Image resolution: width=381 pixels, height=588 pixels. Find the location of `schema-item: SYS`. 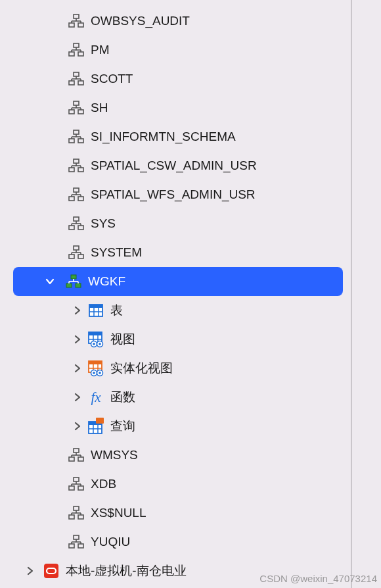

schema-item: SYS is located at coordinates (173, 224).